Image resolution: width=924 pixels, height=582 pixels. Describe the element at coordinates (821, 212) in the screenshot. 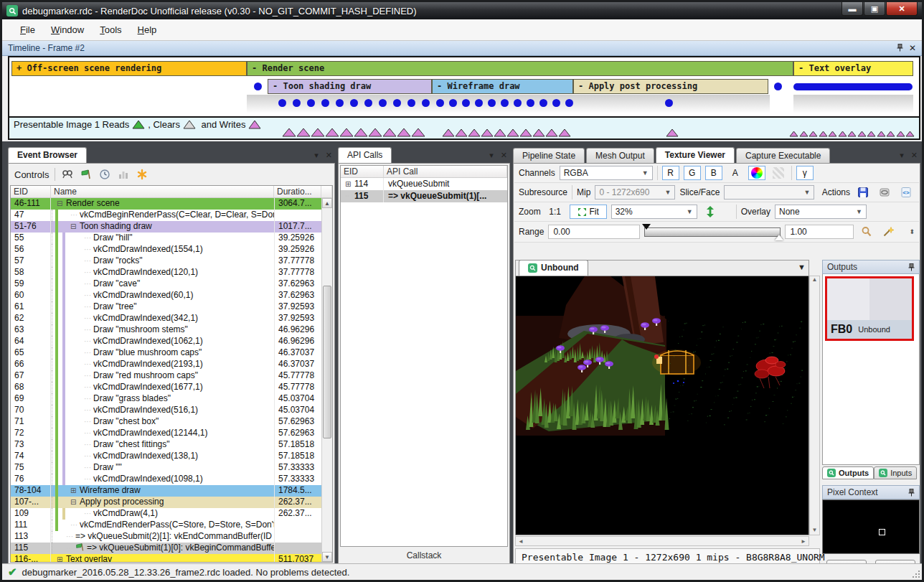

I see `overlay-dropdown: None▼` at that location.